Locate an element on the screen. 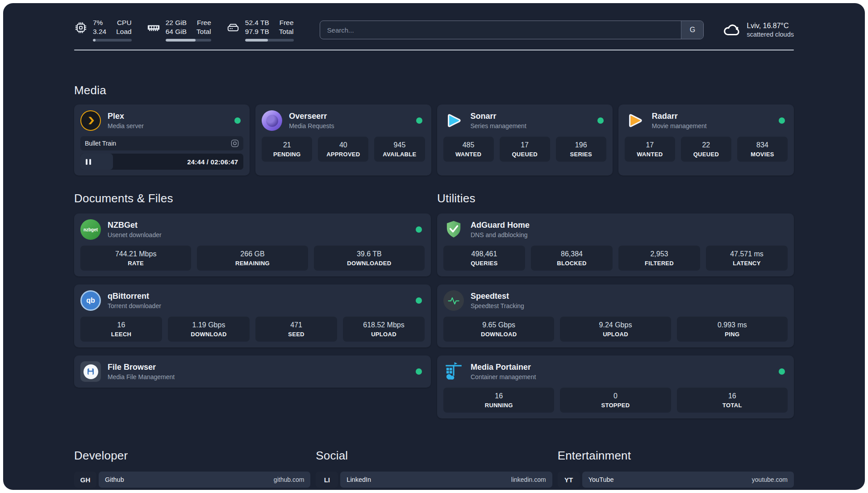  adguard-icon is located at coordinates (454, 230).